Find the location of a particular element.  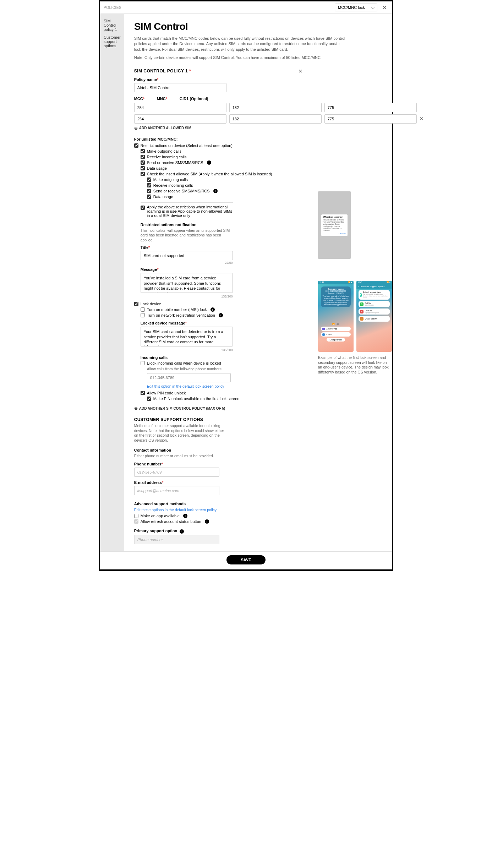

close-icon: ✕ is located at coordinates (385, 8).